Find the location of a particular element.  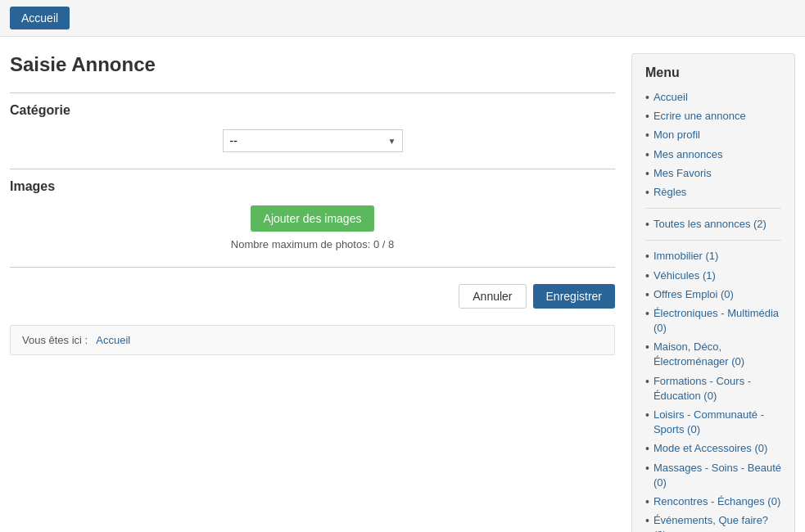

sidebar-item-maison: Maison, Déco, Électroménager (0) is located at coordinates (713, 354).